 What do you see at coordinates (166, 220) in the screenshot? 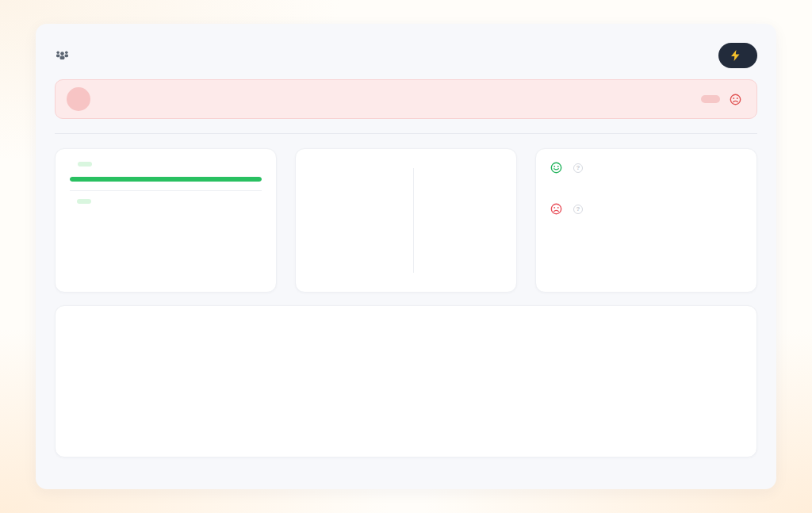
I see `survey-score-card` at bounding box center [166, 220].